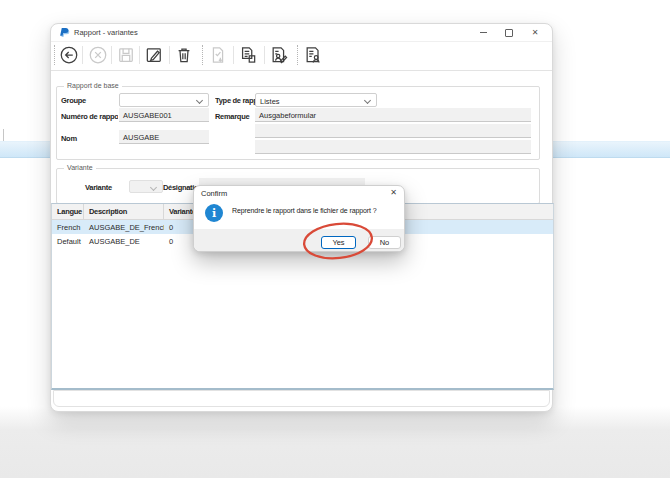 The image size is (670, 478). What do you see at coordinates (98, 188) in the screenshot?
I see `variante-label: Variante` at bounding box center [98, 188].